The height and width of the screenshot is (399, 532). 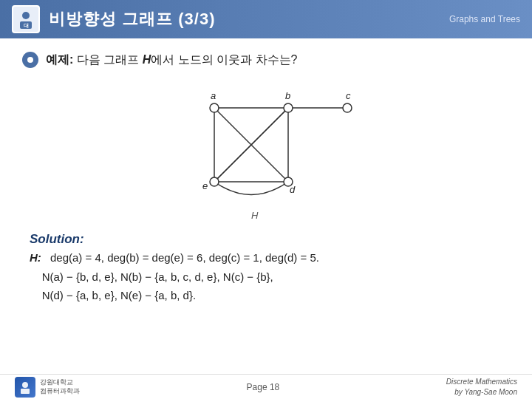 I want to click on example-text: 예제: 다음 그래프 H에서 노드의 이웃과 차수는?, so click(x=171, y=61).